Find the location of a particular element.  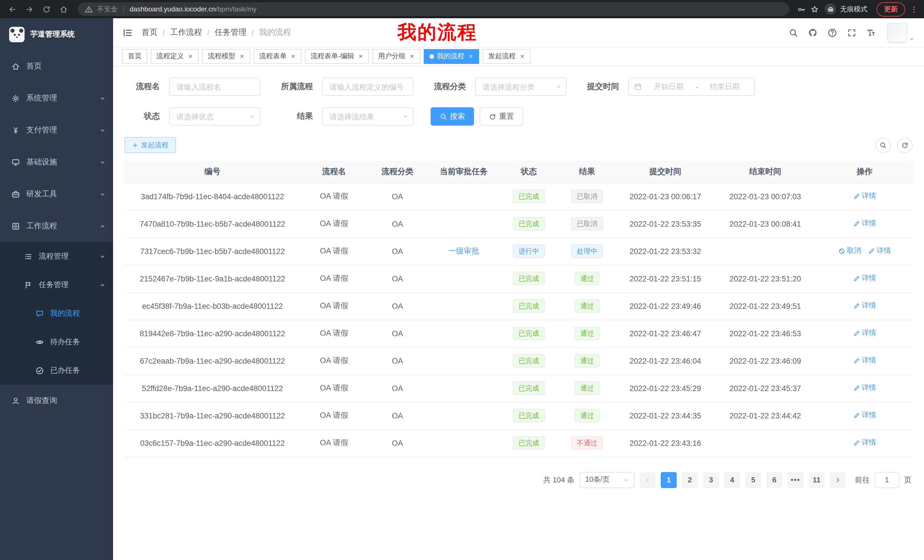

table-row: 819442e8-7b9a-11ec-a290-acde48001122OA 请… is located at coordinates (519, 334).